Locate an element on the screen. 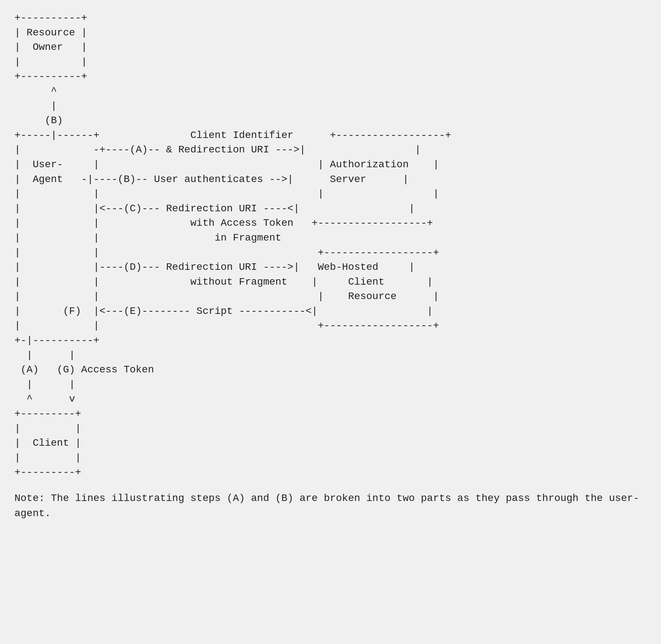  diagram-line-29: | | is located at coordinates (48, 428).